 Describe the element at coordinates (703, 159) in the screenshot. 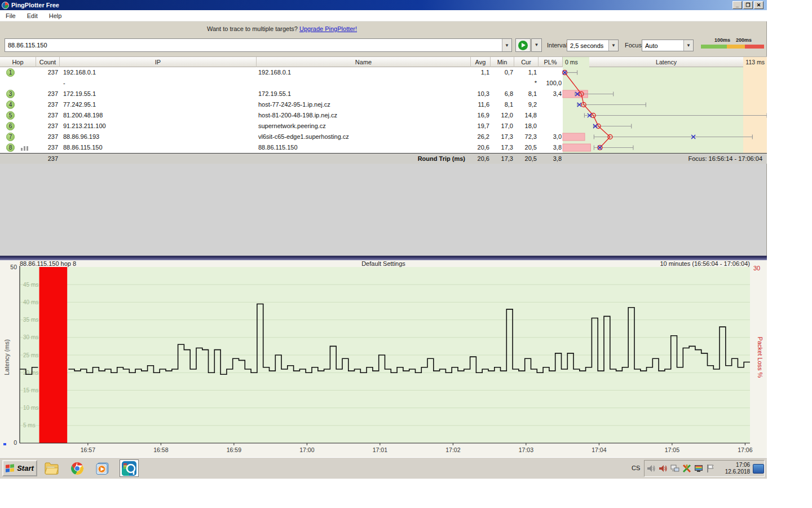

I see `focus-range: Focus: 16:56:14 - 17:06:04` at that location.